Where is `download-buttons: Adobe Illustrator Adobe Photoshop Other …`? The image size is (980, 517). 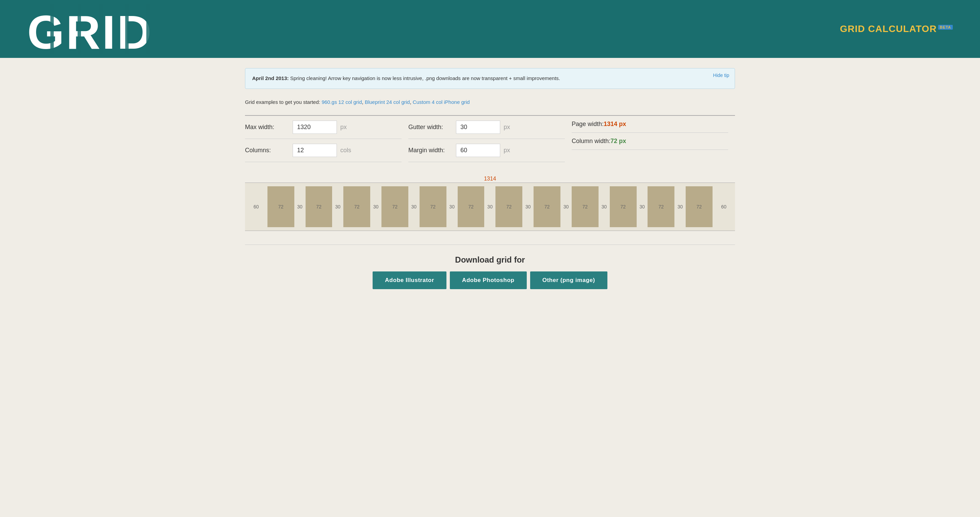
download-buttons: Adobe Illustrator Adobe Photoshop Other … is located at coordinates (490, 280).